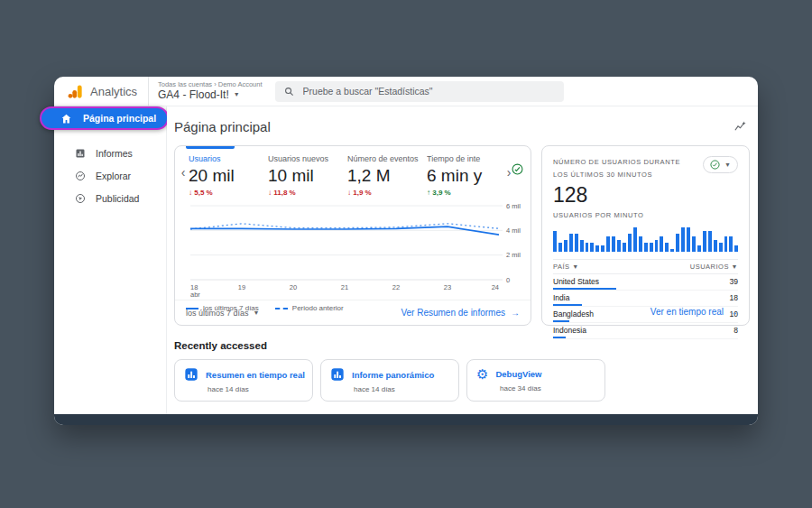 This screenshot has height=508, width=812. I want to click on reports-icon, so click(80, 153).